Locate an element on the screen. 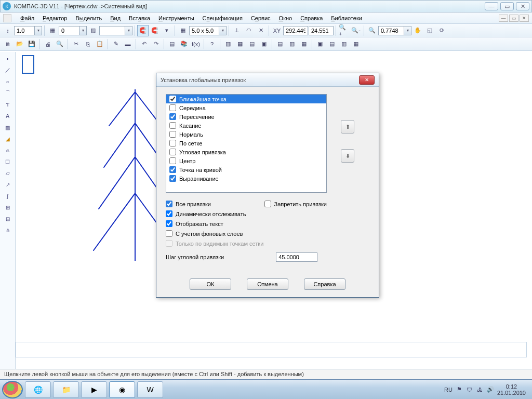  view4-icon: ▣ is located at coordinates (264, 44).